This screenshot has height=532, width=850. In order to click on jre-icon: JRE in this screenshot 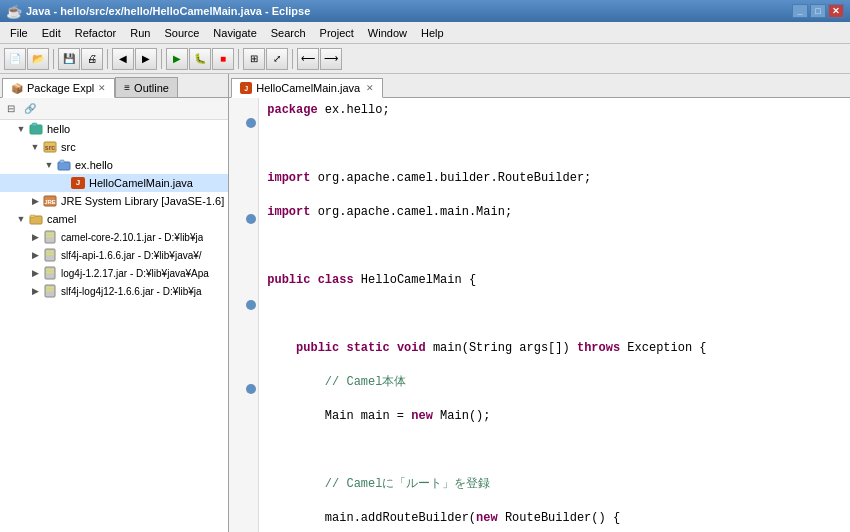, I will do `click(50, 201)`.